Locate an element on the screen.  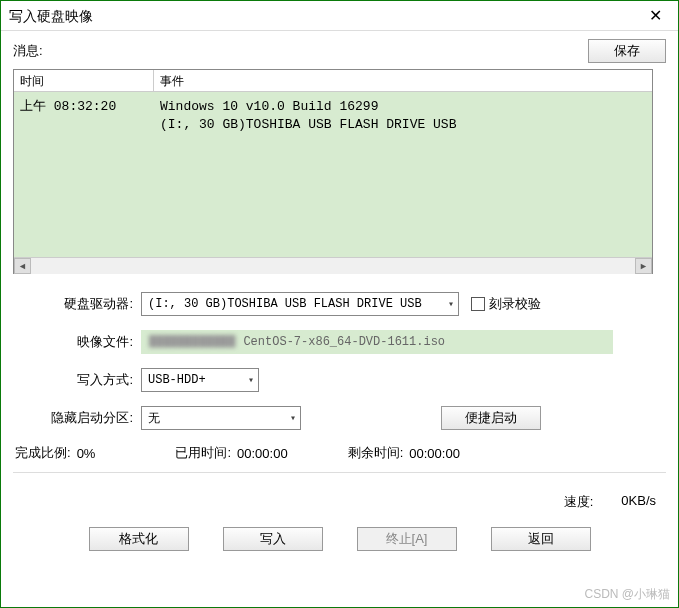
drive-row: 硬盘驱动器: (I:, 30 GB)TOSHIBA USB FLASH DRIV… is located at coordinates (340, 304).